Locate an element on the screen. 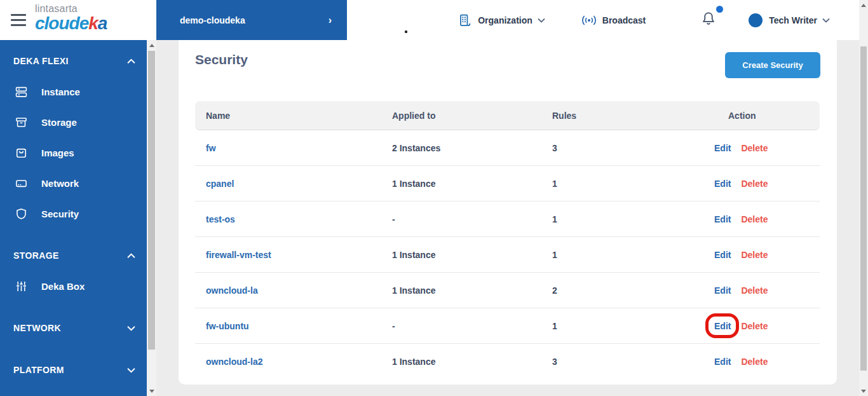 The image size is (868, 396). security-name-link: owncloud-la2 is located at coordinates (294, 362).